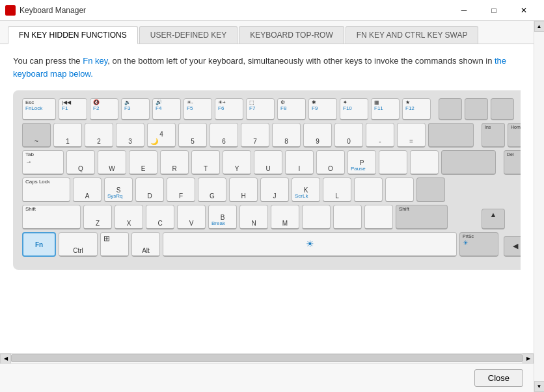 The width and height of the screenshot is (544, 392). Describe the element at coordinates (299, 163) in the screenshot. I see `key-i: I` at that location.